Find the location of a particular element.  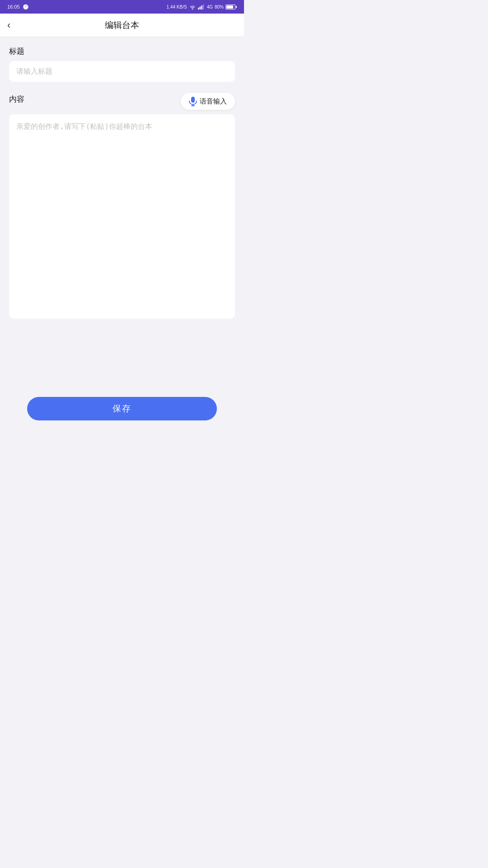

title-input is located at coordinates (122, 71).